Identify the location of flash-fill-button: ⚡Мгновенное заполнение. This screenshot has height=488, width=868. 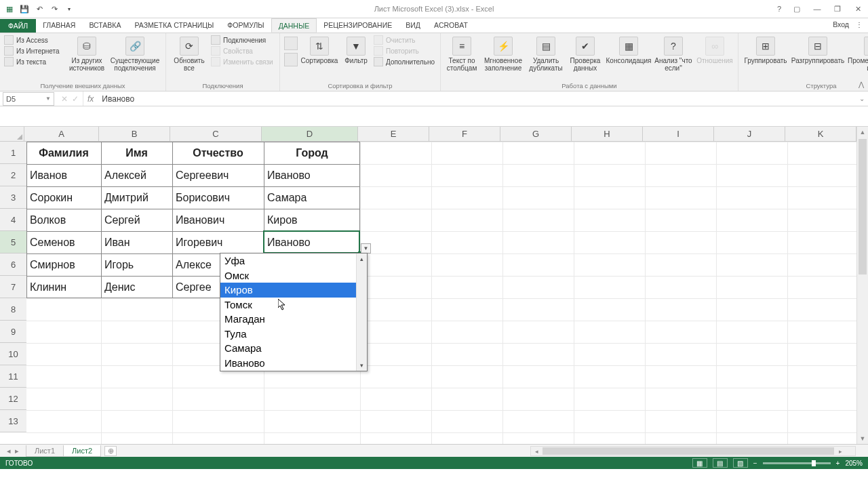
(503, 54).